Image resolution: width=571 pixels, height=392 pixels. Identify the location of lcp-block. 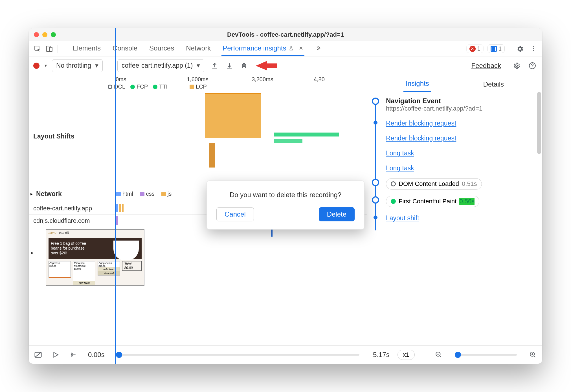
(233, 116).